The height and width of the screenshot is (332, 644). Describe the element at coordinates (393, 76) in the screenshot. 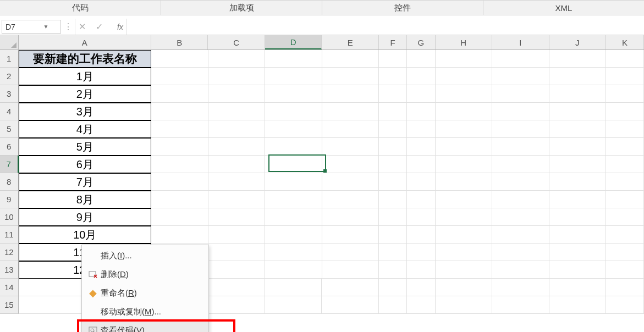

I see `cell-F2` at that location.